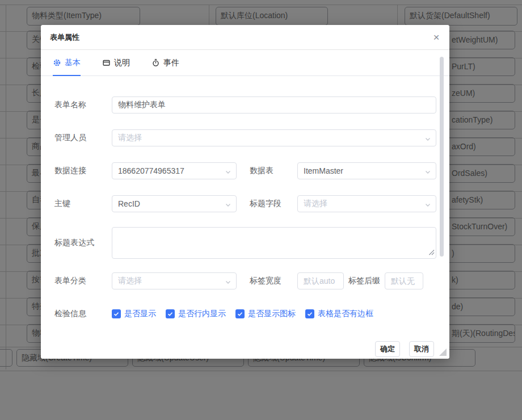 This screenshot has width=522, height=420. What do you see at coordinates (274, 243) in the screenshot?
I see `title-expression-textarea-input` at bounding box center [274, 243].